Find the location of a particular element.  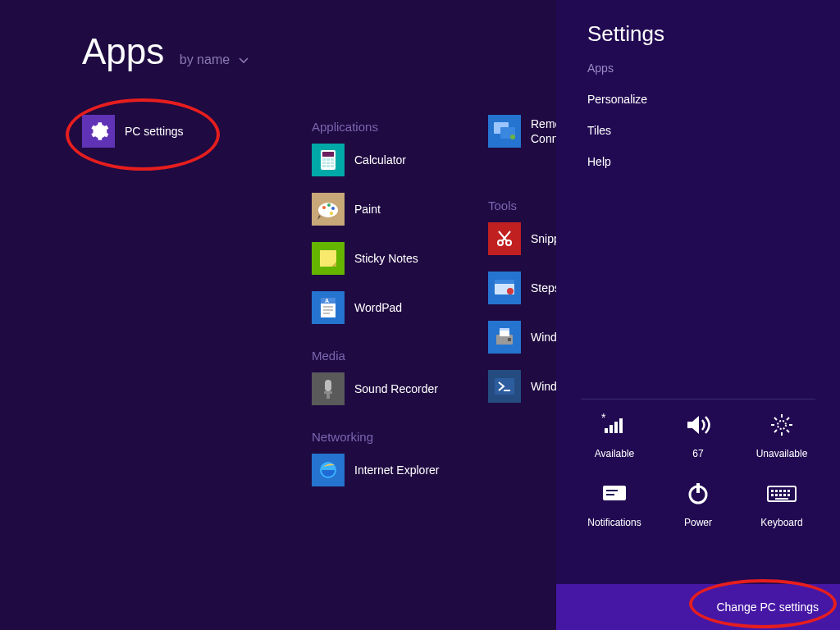

app-label: Sound Recorder is located at coordinates (396, 389).